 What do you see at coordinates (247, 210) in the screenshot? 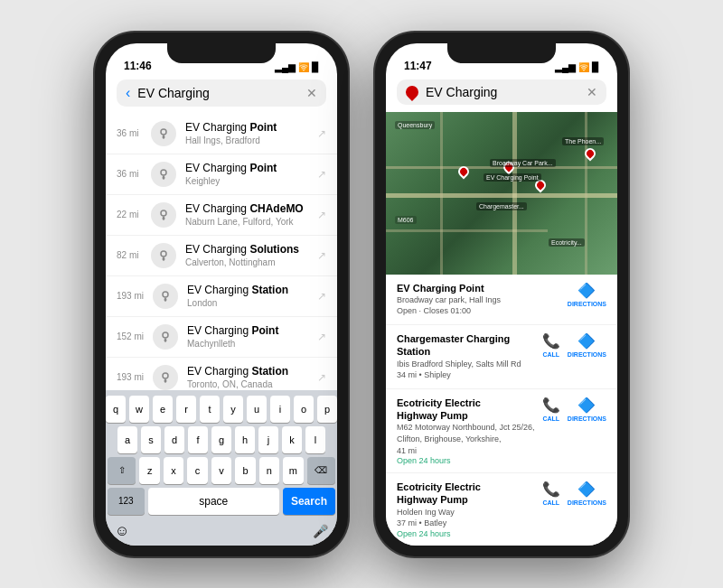
I see `list-title-3: EV Charging CHAdeMO` at bounding box center [247, 210].